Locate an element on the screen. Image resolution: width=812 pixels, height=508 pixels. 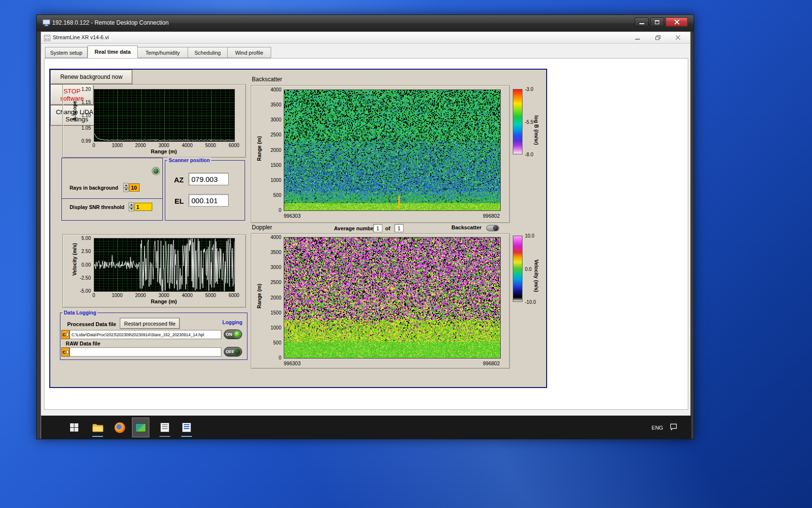
doppler-x-ticks: 996303 996802 is located at coordinates (392, 363).